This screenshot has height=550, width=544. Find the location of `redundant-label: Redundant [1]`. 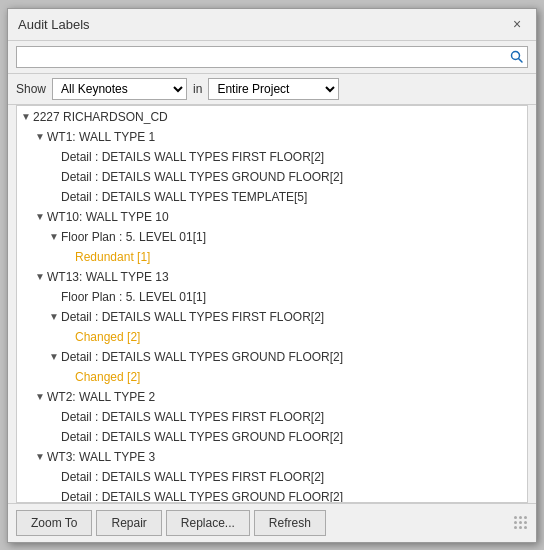

redundant-label: Redundant [1] is located at coordinates (112, 257).